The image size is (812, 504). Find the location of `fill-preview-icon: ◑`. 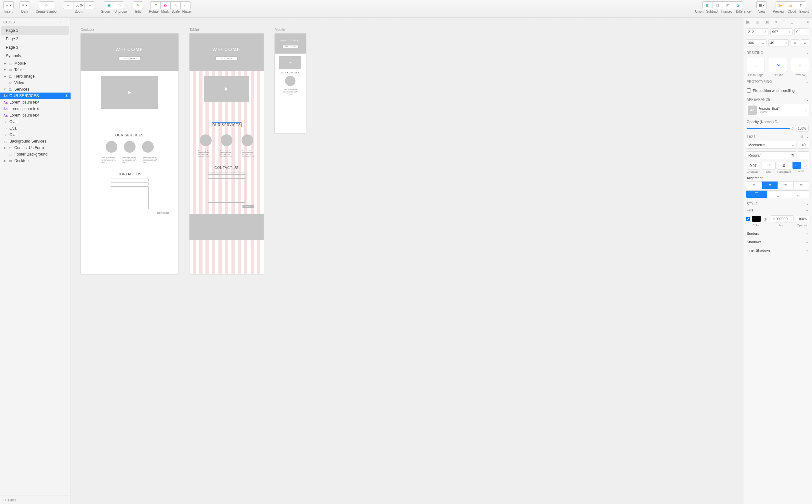

fill-preview-icon: ◑ is located at coordinates (766, 219).